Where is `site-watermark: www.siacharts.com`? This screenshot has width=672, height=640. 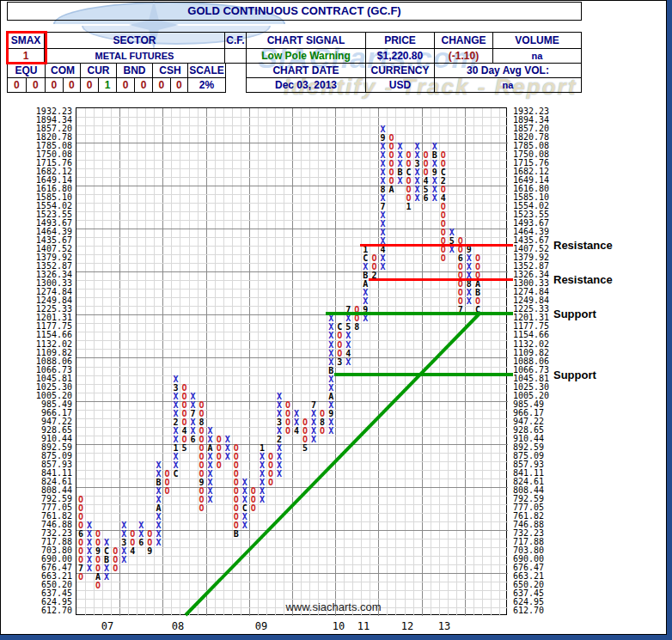 site-watermark: www.siacharts.com is located at coordinates (333, 606).